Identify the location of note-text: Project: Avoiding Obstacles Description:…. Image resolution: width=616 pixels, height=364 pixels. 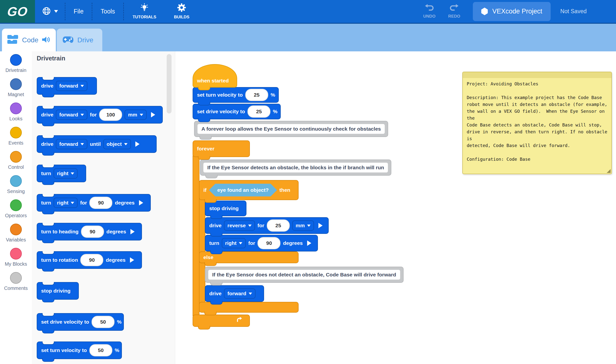
(537, 122).